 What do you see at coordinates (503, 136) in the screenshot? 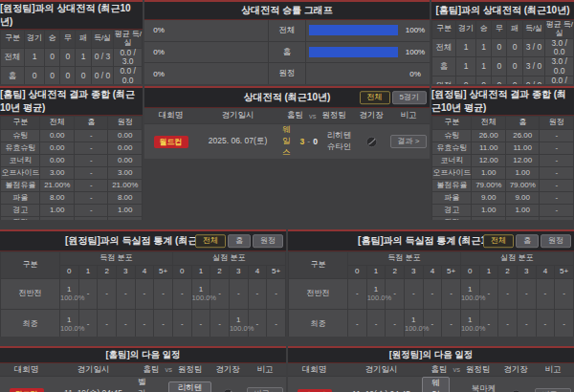
I see `table-row: 슈팅 26.00 26.00 -` at bounding box center [503, 136].